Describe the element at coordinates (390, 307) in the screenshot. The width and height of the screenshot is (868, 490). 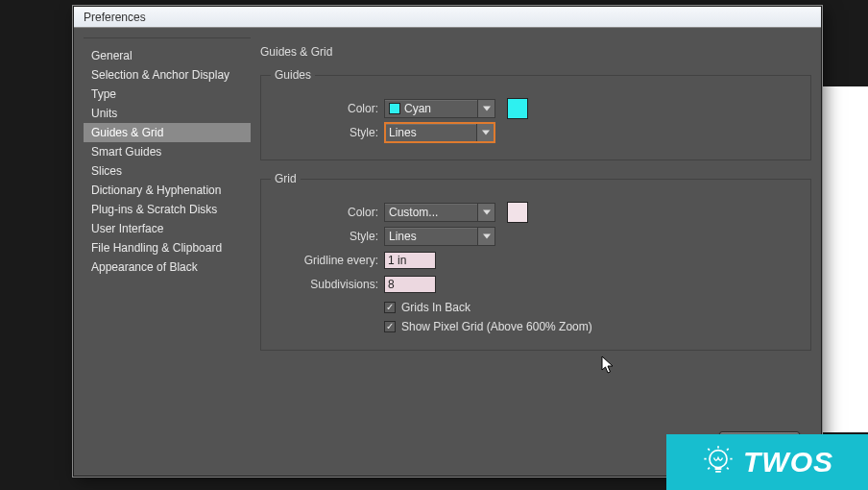
I see `grids-in-back-checkbox: ✓` at that location.